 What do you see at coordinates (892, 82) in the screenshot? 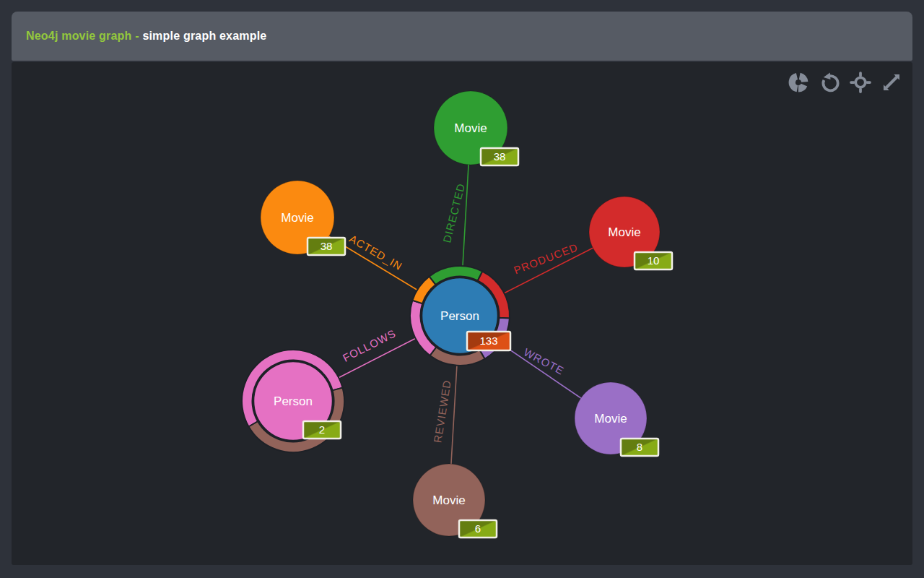
I see `fullscreen-button` at bounding box center [892, 82].